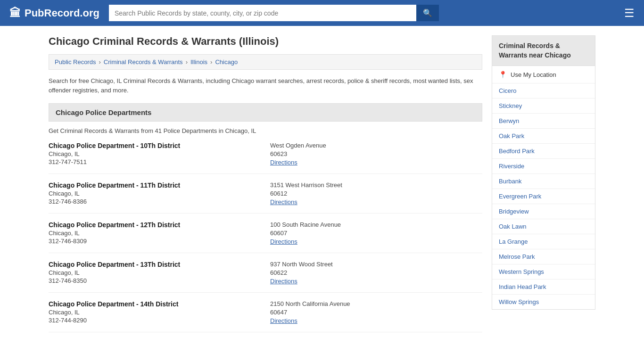 Image resolution: width=644 pixels, height=362 pixels. What do you see at coordinates (544, 121) in the screenshot?
I see `sidebar-nearby-item: Berwyn` at bounding box center [544, 121].